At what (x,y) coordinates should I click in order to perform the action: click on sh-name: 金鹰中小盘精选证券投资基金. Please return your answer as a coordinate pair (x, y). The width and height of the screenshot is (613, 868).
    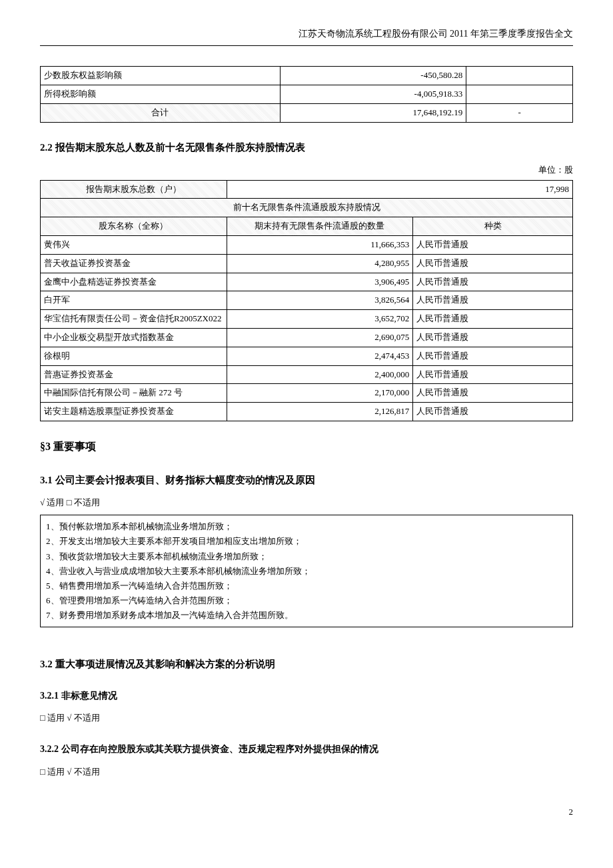
    Looking at the image, I should click on (134, 282).